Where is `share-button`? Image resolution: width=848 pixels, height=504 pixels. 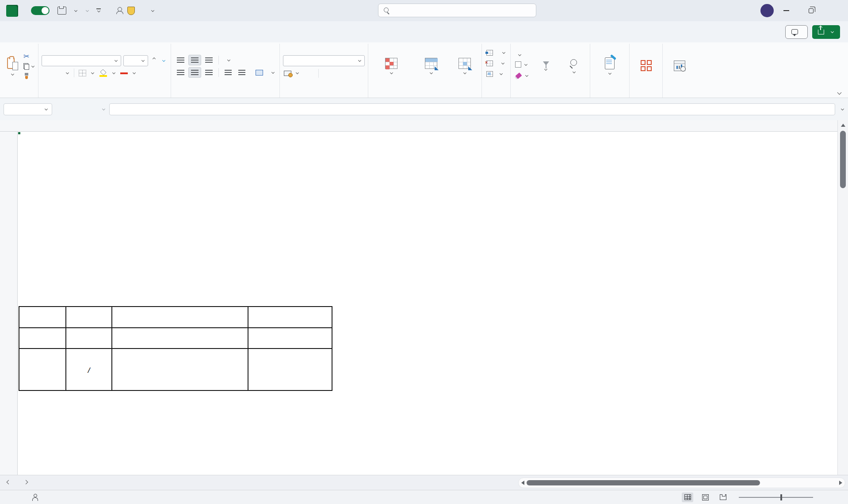 share-button is located at coordinates (826, 32).